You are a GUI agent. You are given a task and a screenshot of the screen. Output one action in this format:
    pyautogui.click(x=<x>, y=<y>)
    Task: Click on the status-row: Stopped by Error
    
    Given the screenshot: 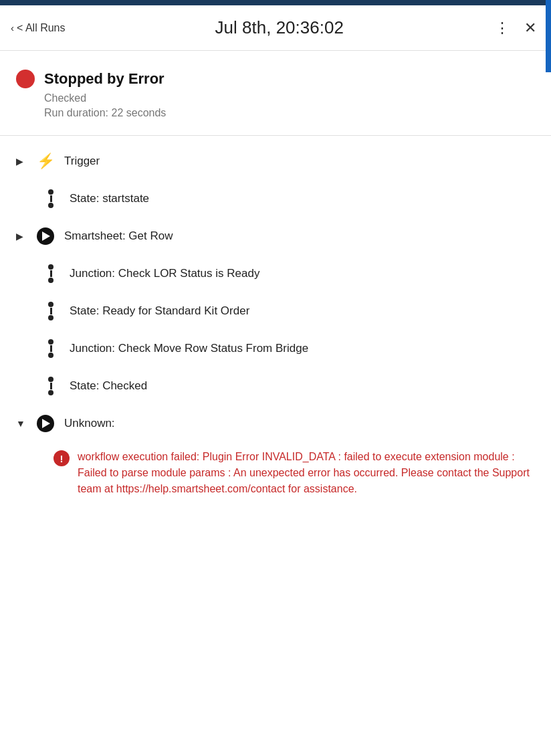 What is the action you would take?
    pyautogui.click(x=276, y=79)
    